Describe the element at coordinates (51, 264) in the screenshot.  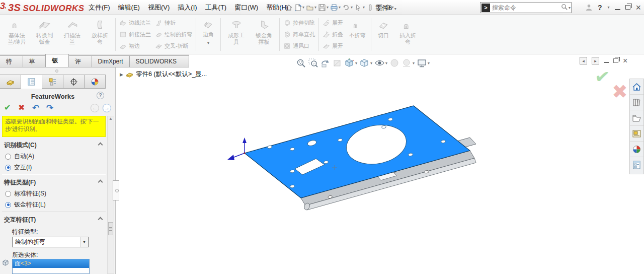
I see `selected-face-item: 面<3>` at that location.